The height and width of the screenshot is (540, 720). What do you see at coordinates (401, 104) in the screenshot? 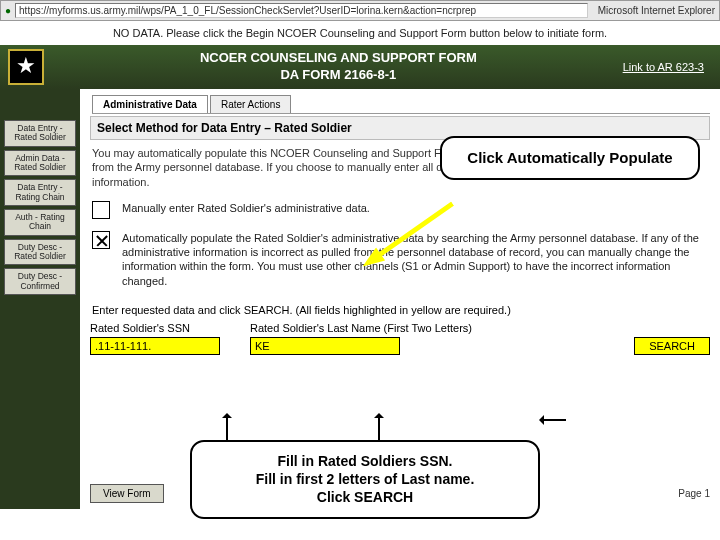
I see `tab-row: Administrative Data Rater Actions` at bounding box center [401, 104].